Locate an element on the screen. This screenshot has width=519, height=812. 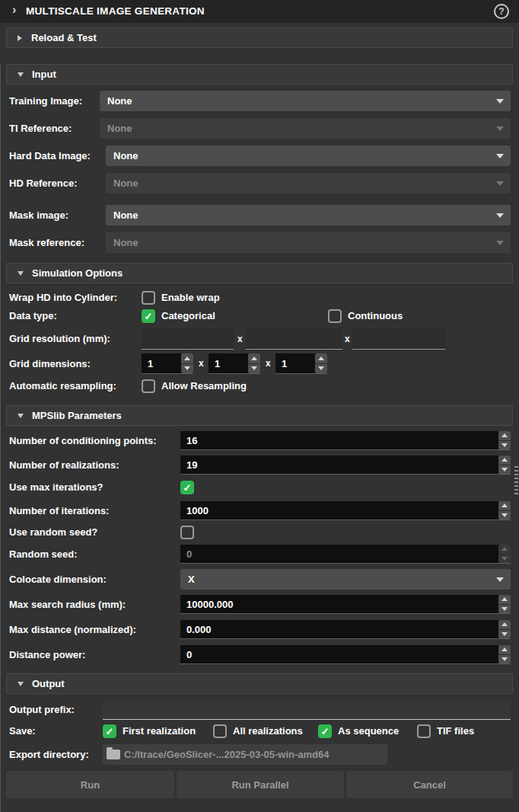
as-sequence-checkbox-label: As sequence is located at coordinates (368, 731).